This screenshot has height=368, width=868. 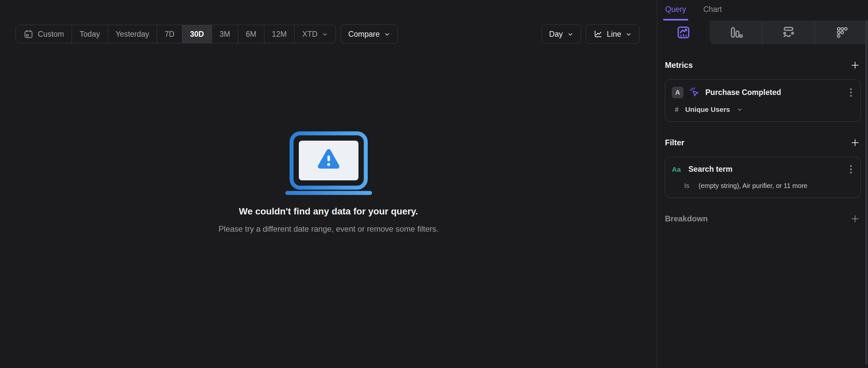 I want to click on filter-card-header: Aa Search term, so click(x=763, y=169).